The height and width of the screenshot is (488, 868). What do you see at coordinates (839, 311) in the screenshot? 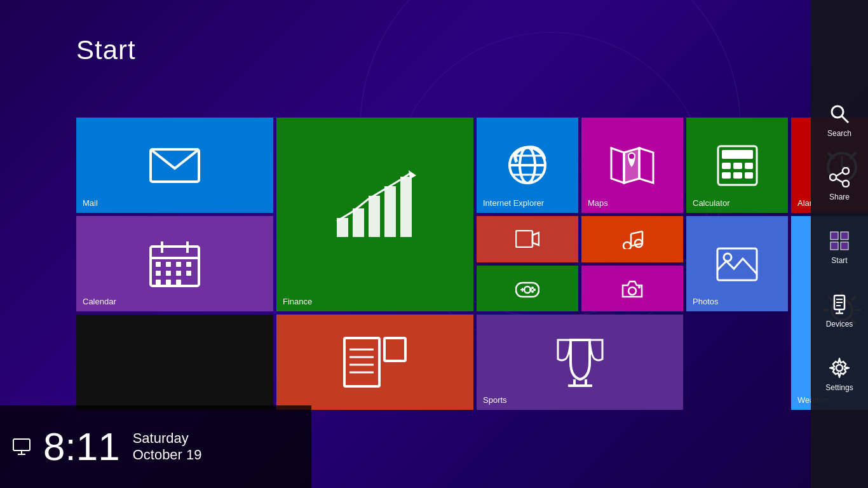
I see `charm-devices: Devices` at bounding box center [839, 311].